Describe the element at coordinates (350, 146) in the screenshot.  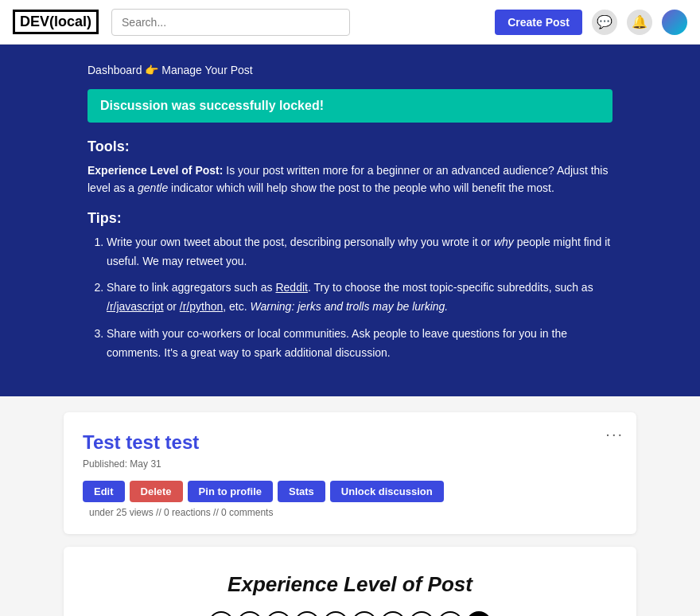
I see `tools-title: Tools:` at that location.